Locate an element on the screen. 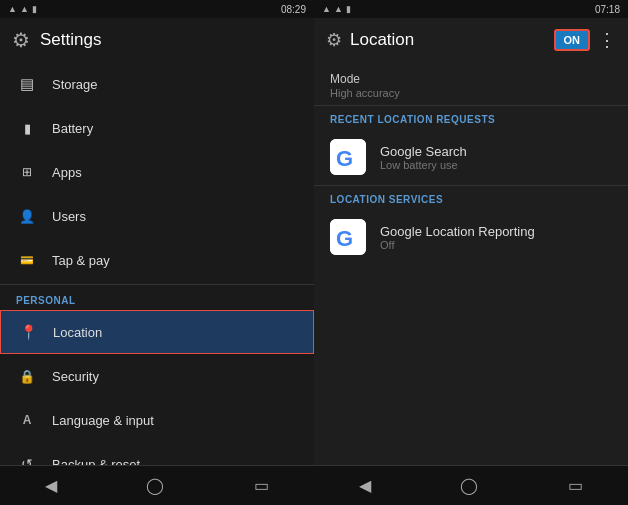 Image resolution: width=628 pixels, height=505 pixels. status-icons-left: ▲ ▲ ▮ is located at coordinates (22, 9).